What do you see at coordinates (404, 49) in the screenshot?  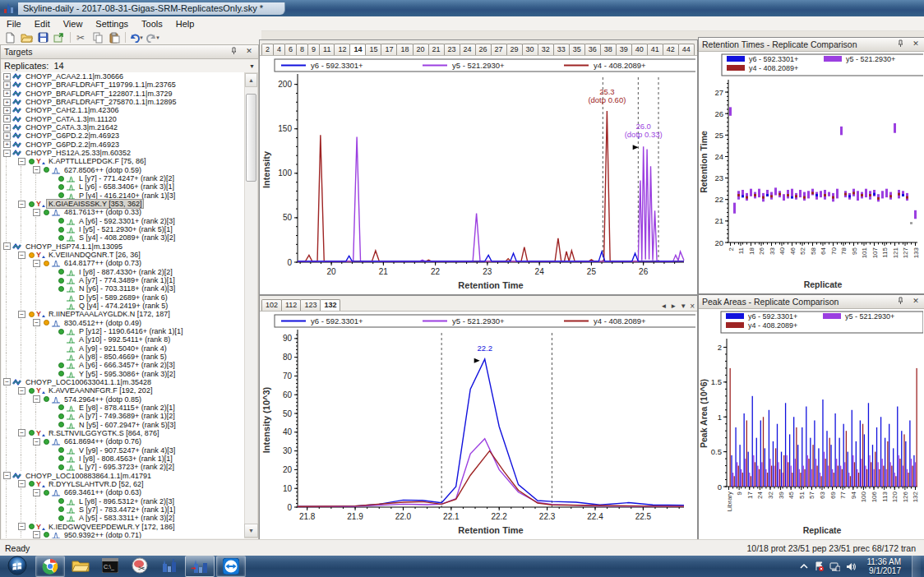 I see `replicate-tab-18: 18` at bounding box center [404, 49].